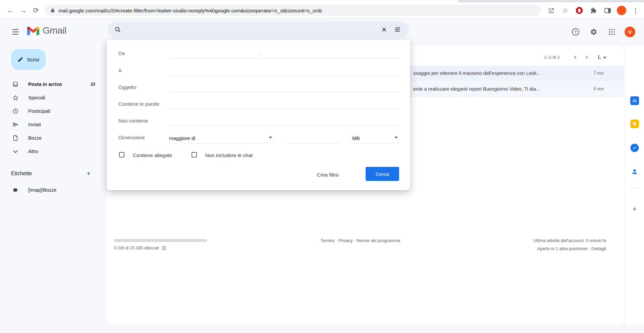  What do you see at coordinates (598, 73) in the screenshot?
I see `email-date: 7 nov` at bounding box center [598, 73].